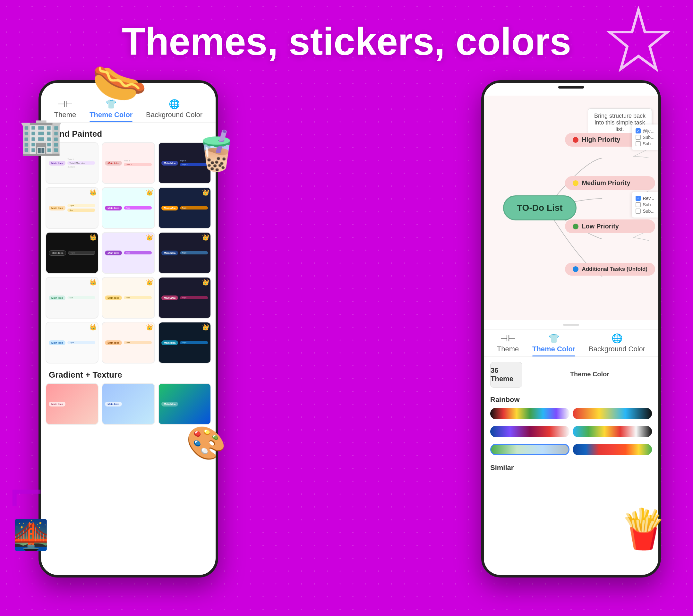 The height and width of the screenshot is (616, 693). Describe the element at coordinates (41, 136) in the screenshot. I see `building-sticker: 🏢` at that location.